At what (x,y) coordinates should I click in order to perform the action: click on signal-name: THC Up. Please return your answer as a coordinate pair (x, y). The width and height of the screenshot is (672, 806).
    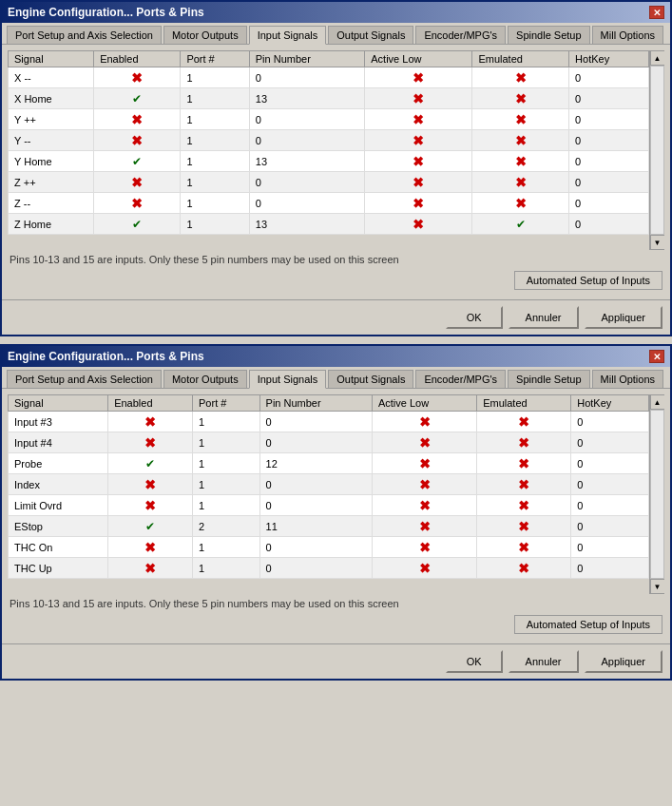
    Looking at the image, I should click on (59, 568).